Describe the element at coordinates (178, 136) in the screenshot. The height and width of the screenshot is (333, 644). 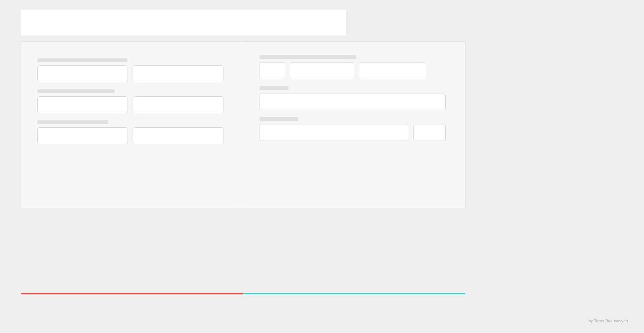
I see `left-input-3b` at that location.